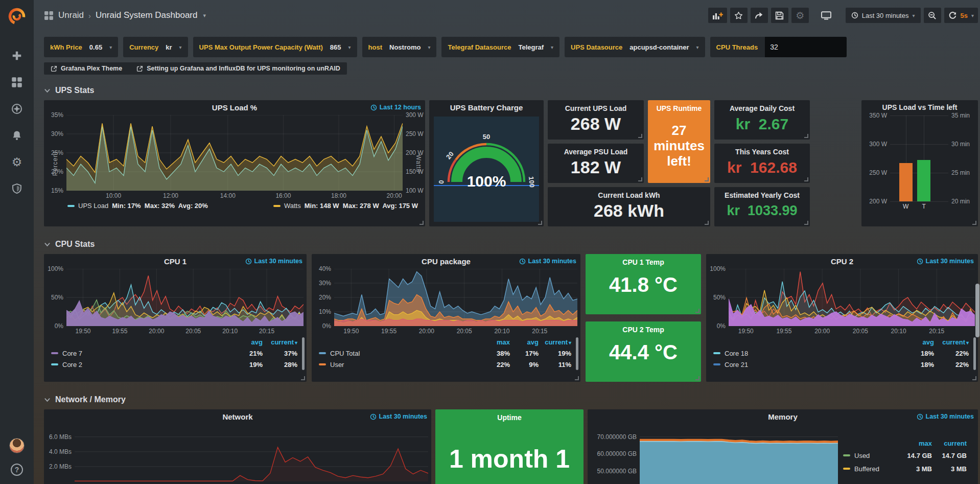 The image size is (980, 484). I want to click on legend-core2: Core 2, so click(141, 365).